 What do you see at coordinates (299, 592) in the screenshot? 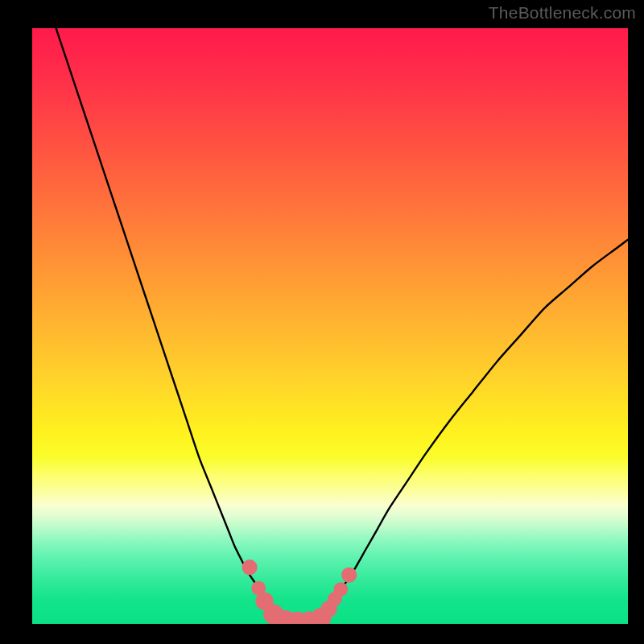
I see `marker-group` at bounding box center [299, 592].